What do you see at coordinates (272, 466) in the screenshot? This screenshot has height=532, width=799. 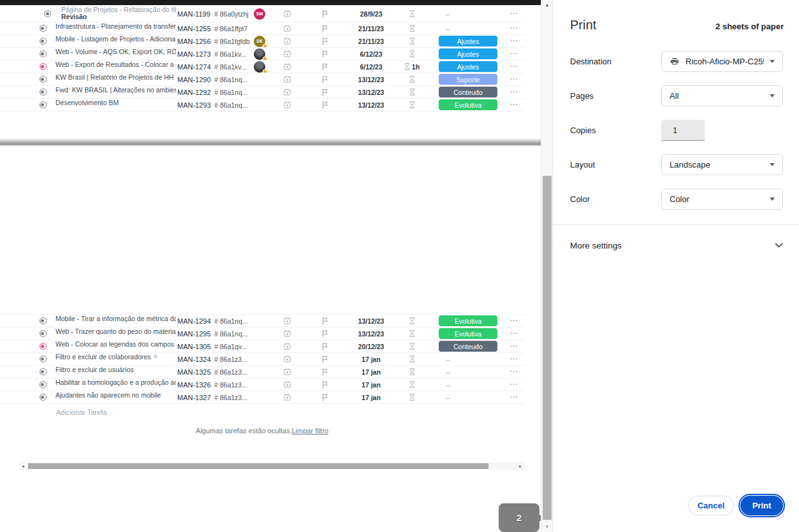 I see `hscroll-track` at bounding box center [272, 466].